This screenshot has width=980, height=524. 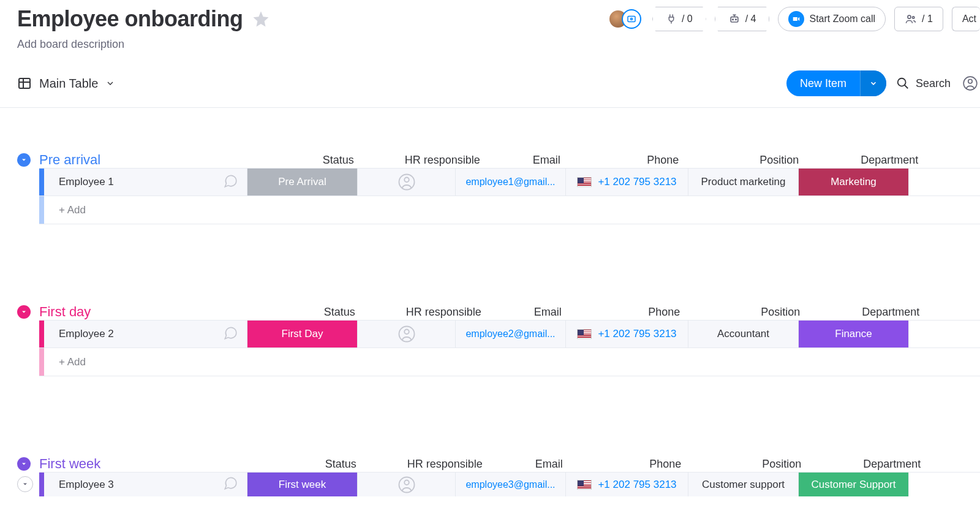 I want to click on zoom-icon, so click(x=796, y=19).